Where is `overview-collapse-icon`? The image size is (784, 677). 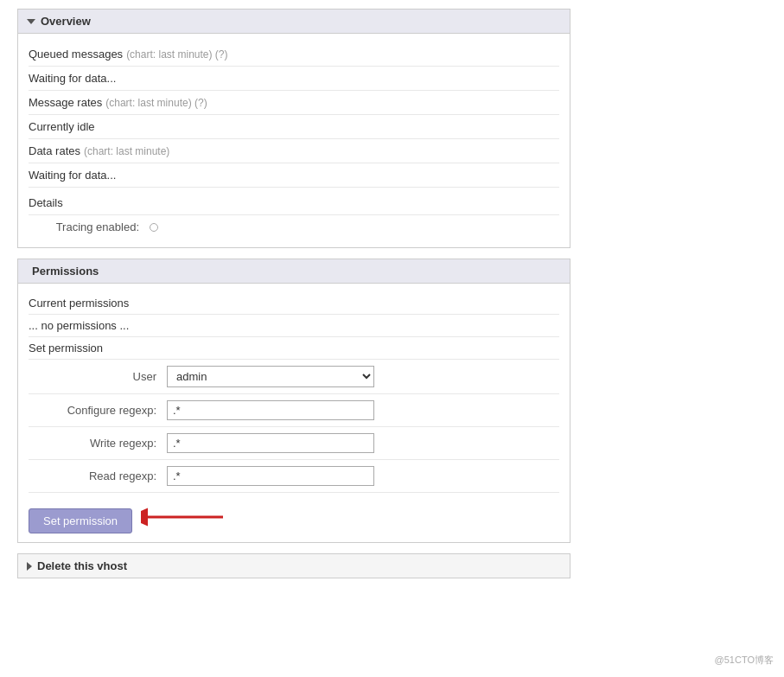 overview-collapse-icon is located at coordinates (31, 22).